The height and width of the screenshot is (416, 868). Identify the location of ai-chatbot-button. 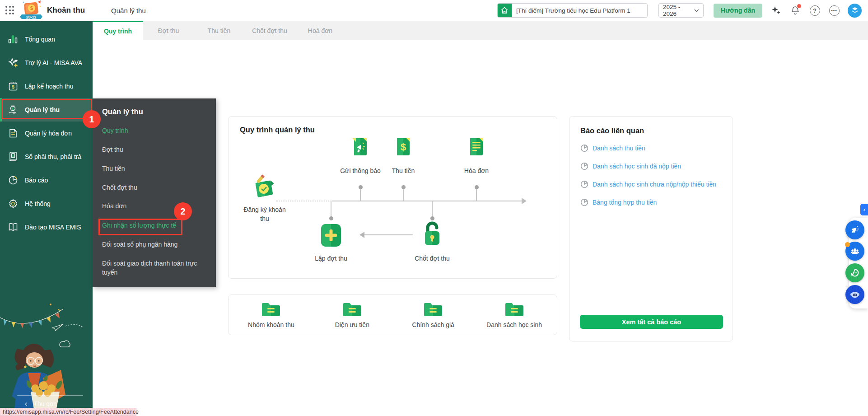
(855, 294).